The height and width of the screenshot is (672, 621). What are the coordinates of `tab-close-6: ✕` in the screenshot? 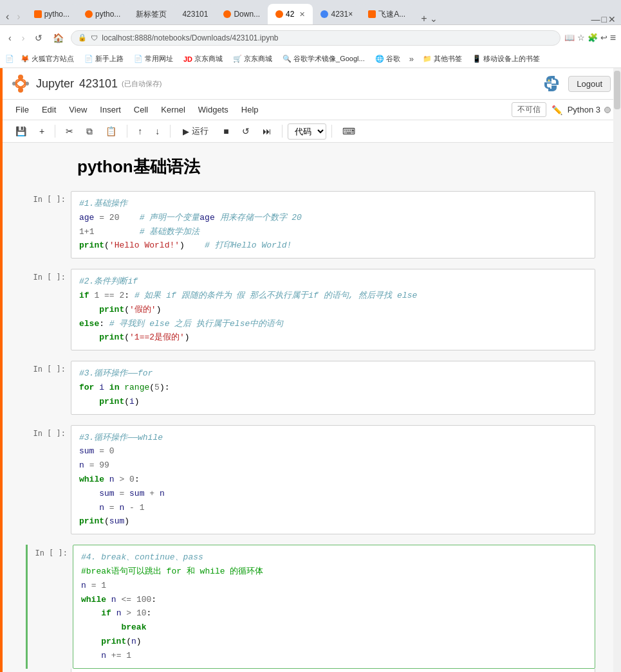 It's located at (302, 14).